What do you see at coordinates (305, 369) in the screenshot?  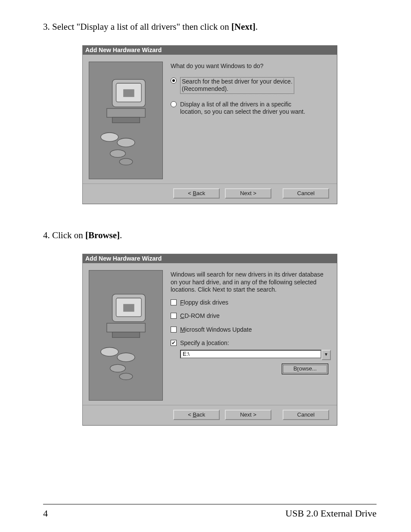 I see `browse-button: Browse...` at bounding box center [305, 369].